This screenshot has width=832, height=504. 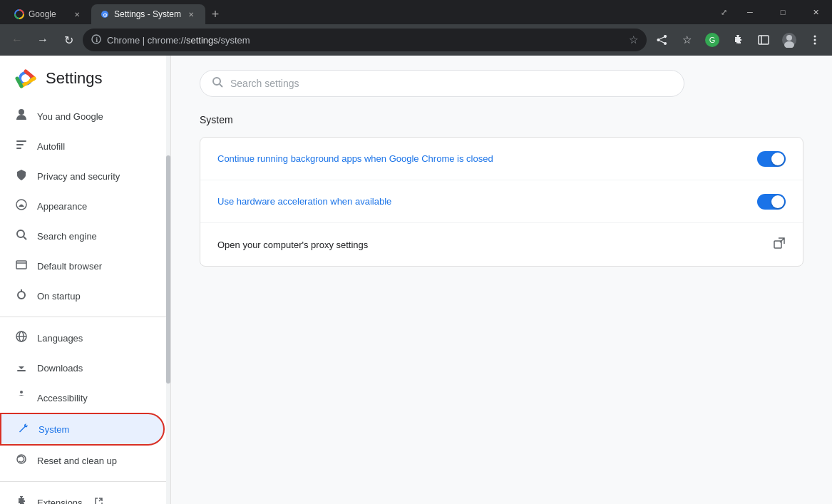 What do you see at coordinates (83, 398) in the screenshot?
I see `sidebar-item-accessibility: Accessibility` at bounding box center [83, 398].